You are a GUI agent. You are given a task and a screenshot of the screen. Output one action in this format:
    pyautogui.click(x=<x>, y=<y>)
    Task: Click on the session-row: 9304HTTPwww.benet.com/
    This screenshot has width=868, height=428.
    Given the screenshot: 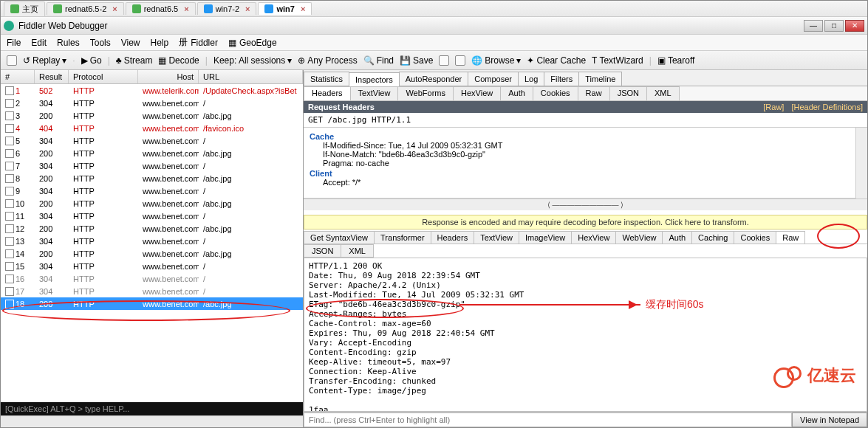 What is the action you would take?
    pyautogui.click(x=152, y=190)
    